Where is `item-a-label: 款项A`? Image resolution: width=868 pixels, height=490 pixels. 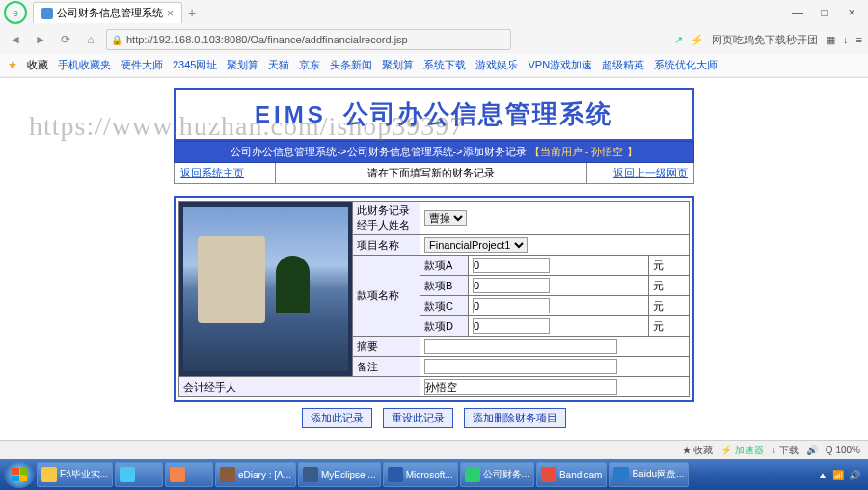 item-a-label: 款项A is located at coordinates (445, 266).